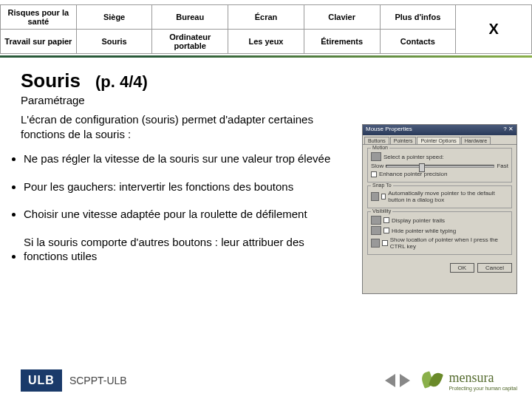 This screenshot has height=399, width=532. I want to click on group-motion-title: Motion, so click(380, 148).